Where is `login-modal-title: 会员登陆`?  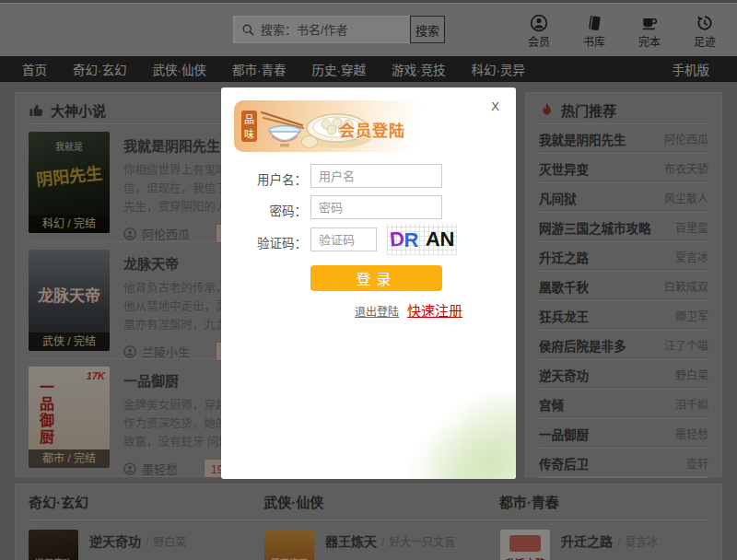
login-modal-title: 会员登陆 is located at coordinates (372, 129).